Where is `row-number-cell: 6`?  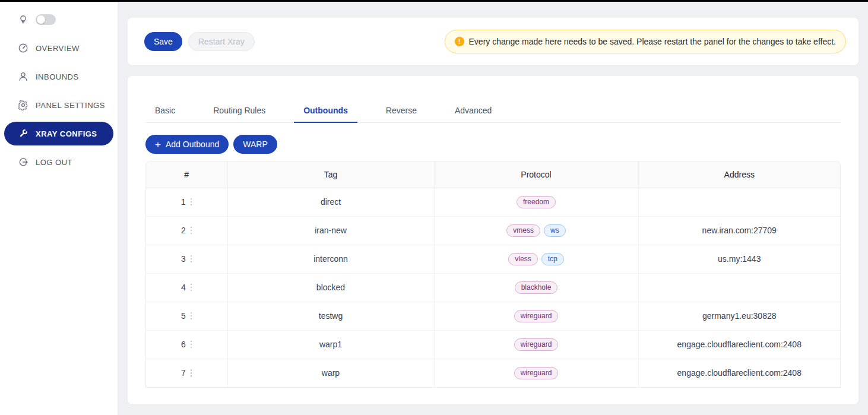
row-number-cell: 6 is located at coordinates (186, 344).